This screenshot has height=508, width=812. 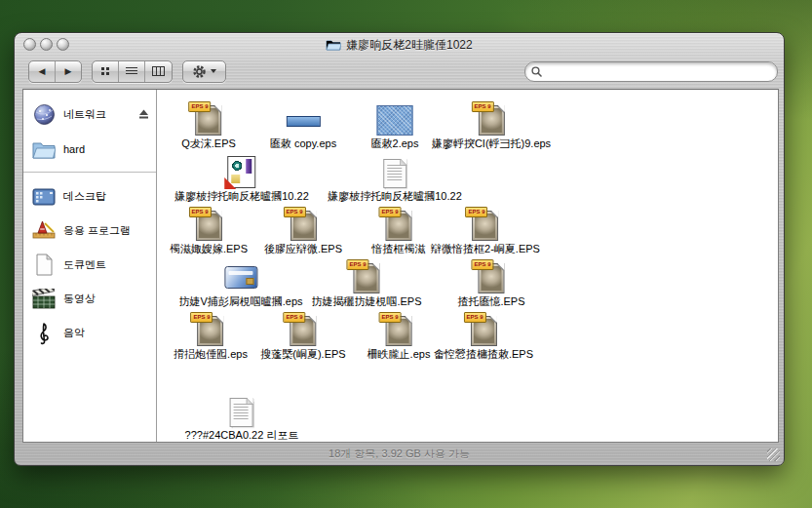 I want to click on file-item: EPS 9 柵眣朧止.eps, so click(x=400, y=337).